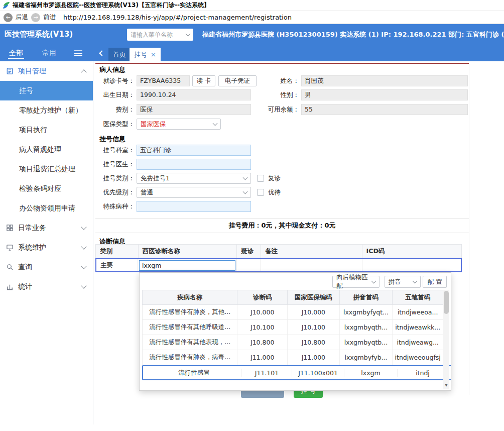 The image size is (504, 431). I want to click on disease-option-row: 流行性感冒伴有其他表现，... J10.800 J10.800 lxxgmbyq…, so click(293, 343).